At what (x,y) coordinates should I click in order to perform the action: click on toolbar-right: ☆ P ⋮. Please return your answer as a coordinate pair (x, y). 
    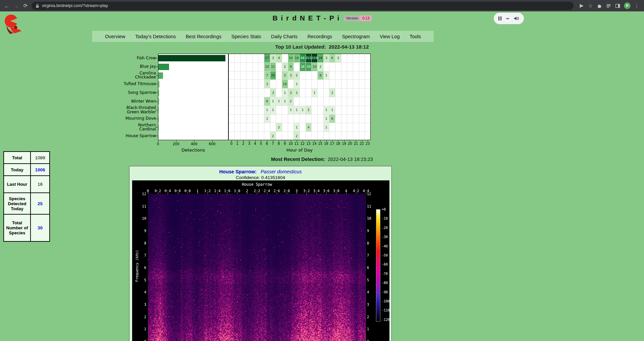
    Looking at the image, I should click on (609, 6).